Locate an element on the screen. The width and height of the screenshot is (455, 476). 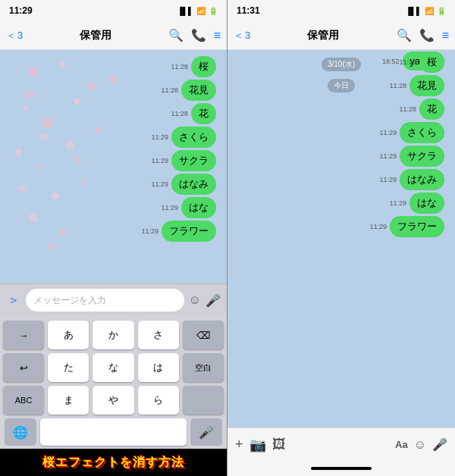
plus-icon: + is located at coordinates (240, 444).